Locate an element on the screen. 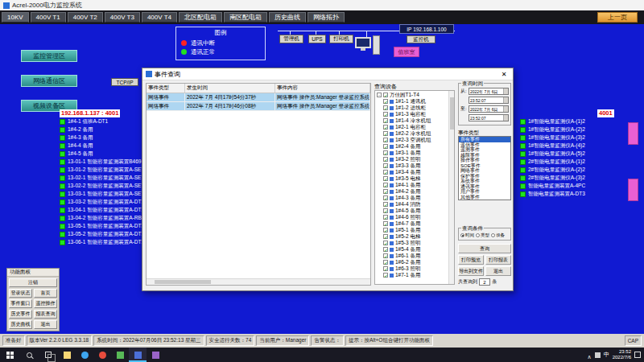  device-status-row: 2#智能电量监测仪A-(1)2 is located at coordinates (552, 162).